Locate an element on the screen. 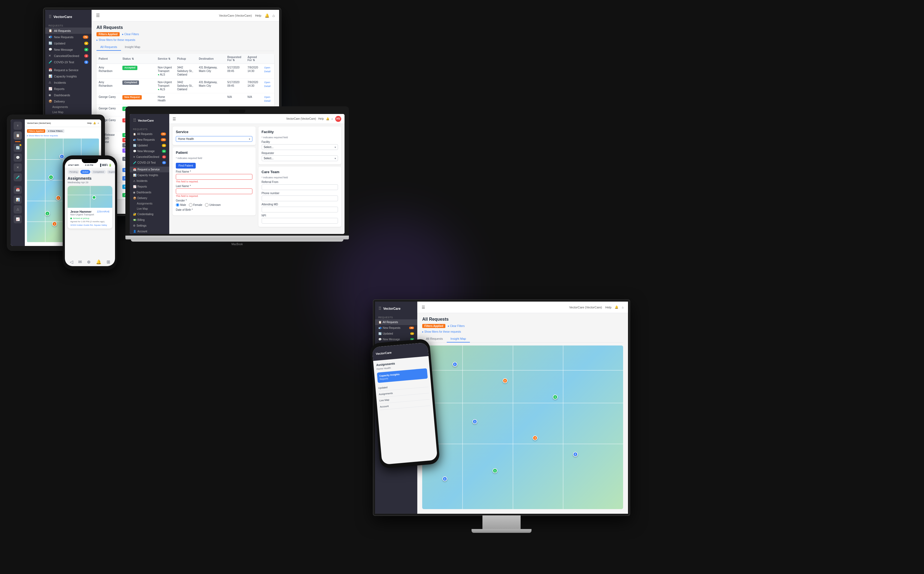 This screenshot has height=574, width=924. sidebar-item-dashboards: ◉ Dashboards is located at coordinates (68, 95).